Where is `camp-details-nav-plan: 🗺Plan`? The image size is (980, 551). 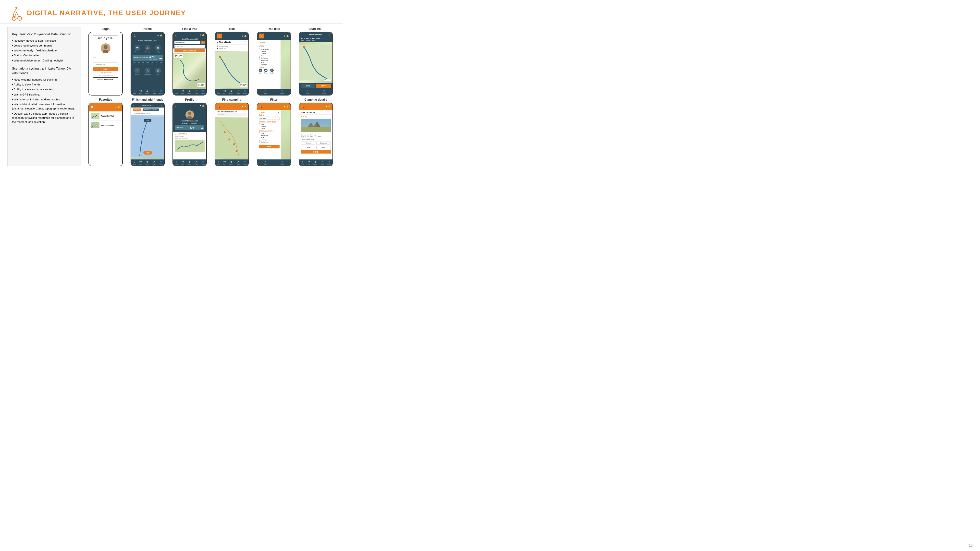
camp-details-nav-plan: 🗺Plan is located at coordinates (309, 163).